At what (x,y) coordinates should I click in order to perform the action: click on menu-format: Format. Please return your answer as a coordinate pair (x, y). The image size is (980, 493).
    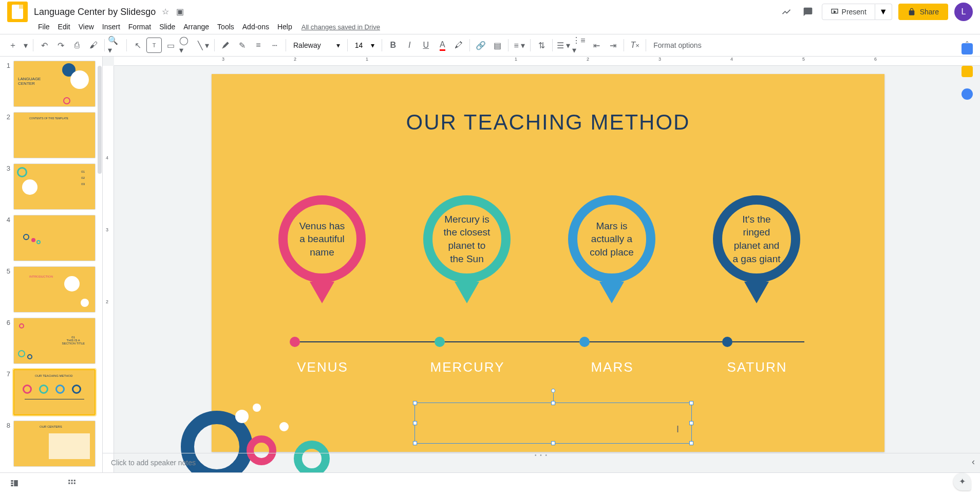
    Looking at the image, I should click on (140, 27).